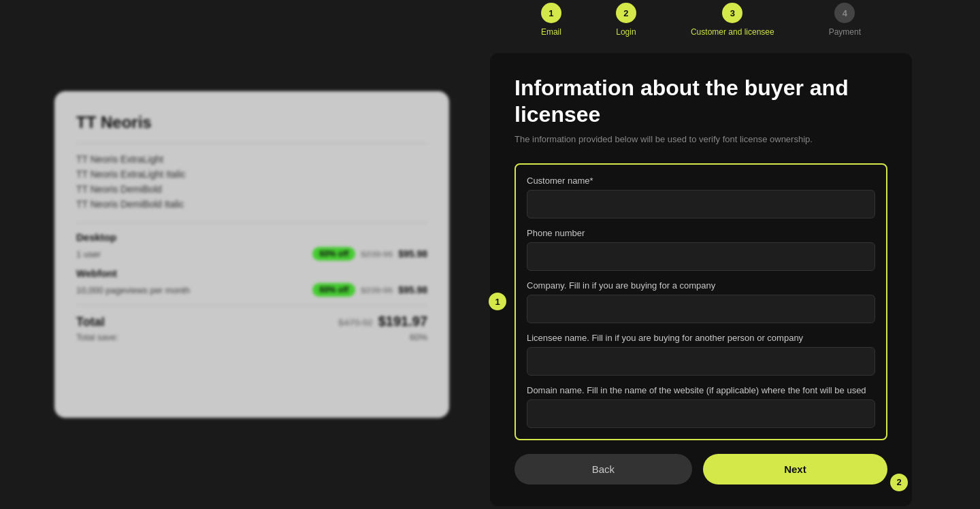 The width and height of the screenshot is (980, 509). What do you see at coordinates (701, 139) in the screenshot?
I see `form-subtitle: The information provided below will be u…` at bounding box center [701, 139].